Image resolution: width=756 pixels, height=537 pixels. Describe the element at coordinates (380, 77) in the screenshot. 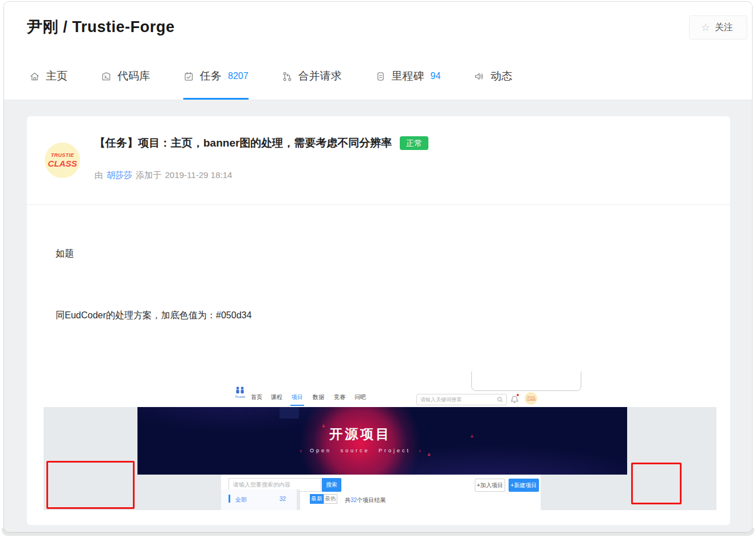

I see `milestone-icon` at that location.